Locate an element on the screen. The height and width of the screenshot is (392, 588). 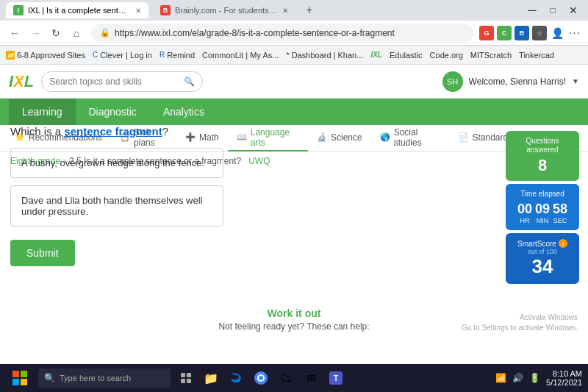
home-btn: ⌂ is located at coordinates (76, 33).